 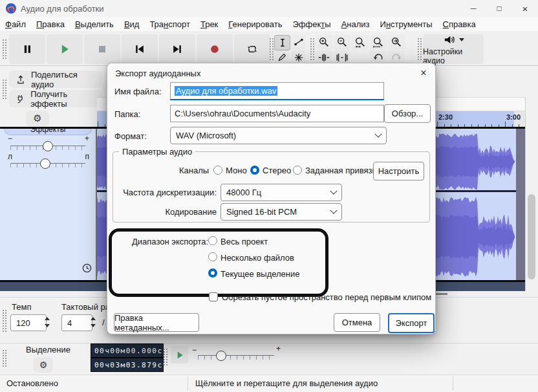 What do you see at coordinates (324, 42) in the screenshot?
I see `zoom-in-button` at bounding box center [324, 42].